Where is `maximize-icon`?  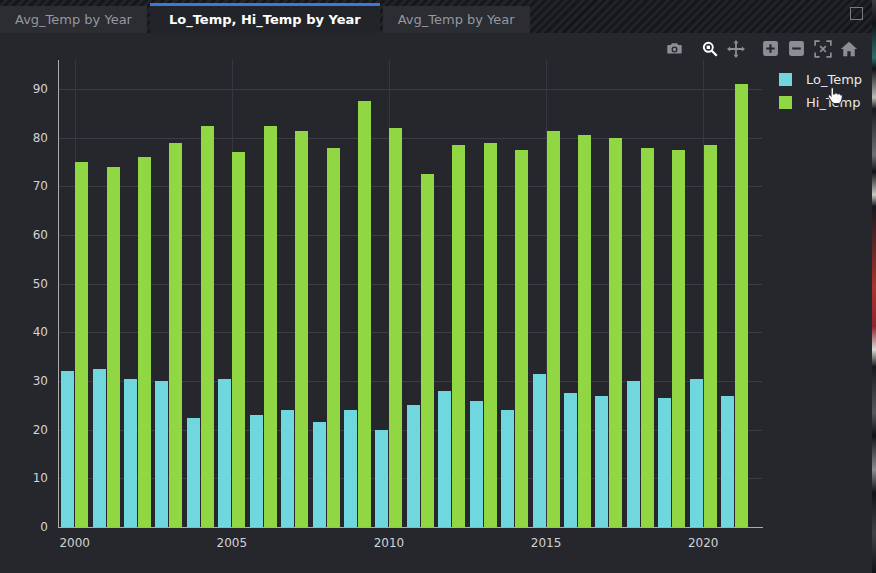
maximize-icon is located at coordinates (856, 14).